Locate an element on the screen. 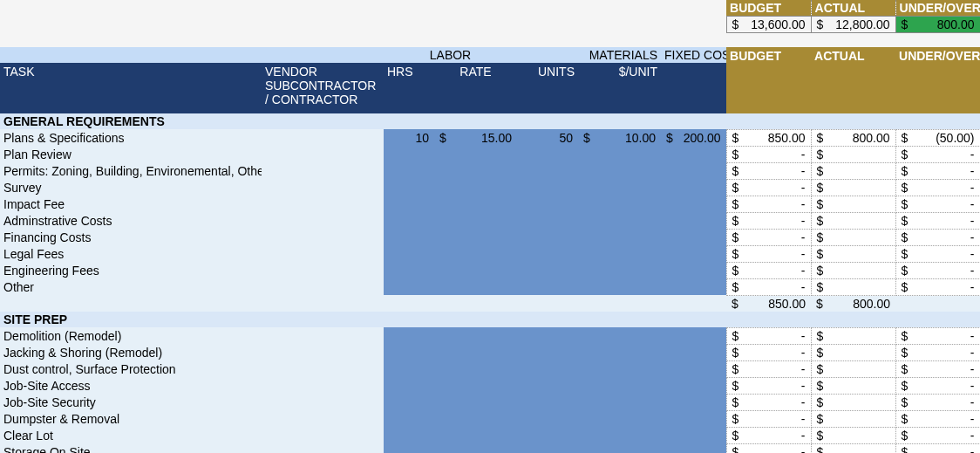 The height and width of the screenshot is (453, 980). summary-diff: $800.00 is located at coordinates (938, 24).